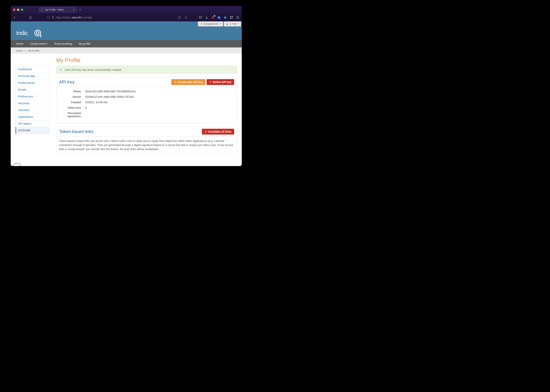  Describe the element at coordinates (227, 24) in the screenshot. I see `user-icon` at that location.